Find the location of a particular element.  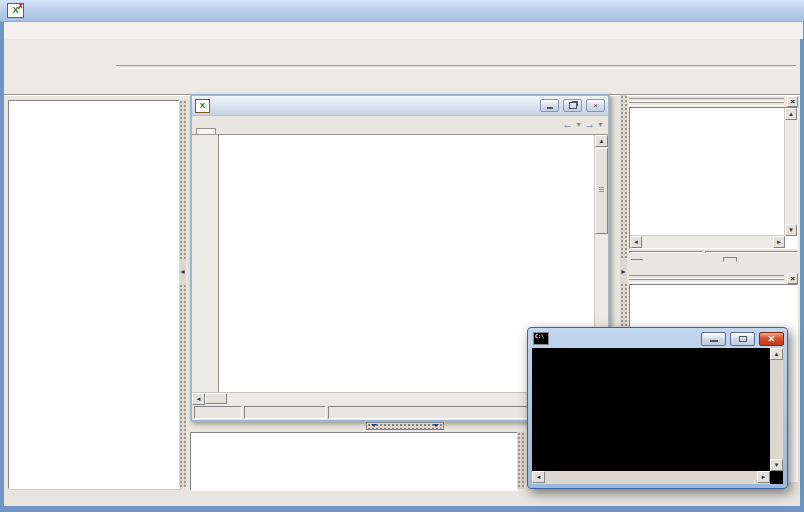

toolbar-separator is located at coordinates (456, 67).